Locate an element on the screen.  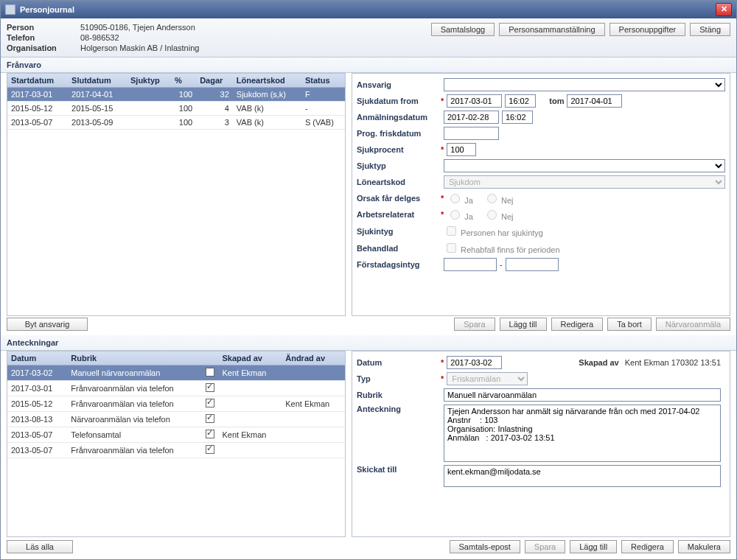
col-status: Status is located at coordinates (323, 81).